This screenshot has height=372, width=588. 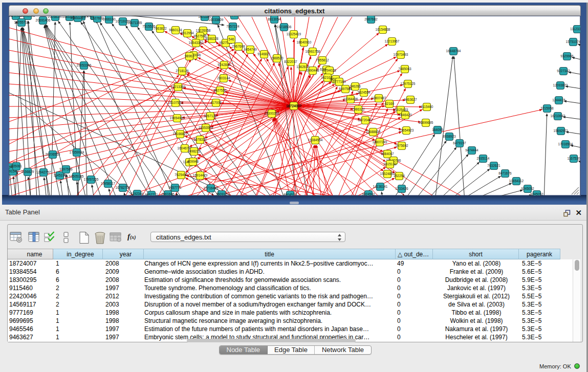 What do you see at coordinates (358, 110) in the screenshot?
I see `svg-text: 7986322` at bounding box center [358, 110].